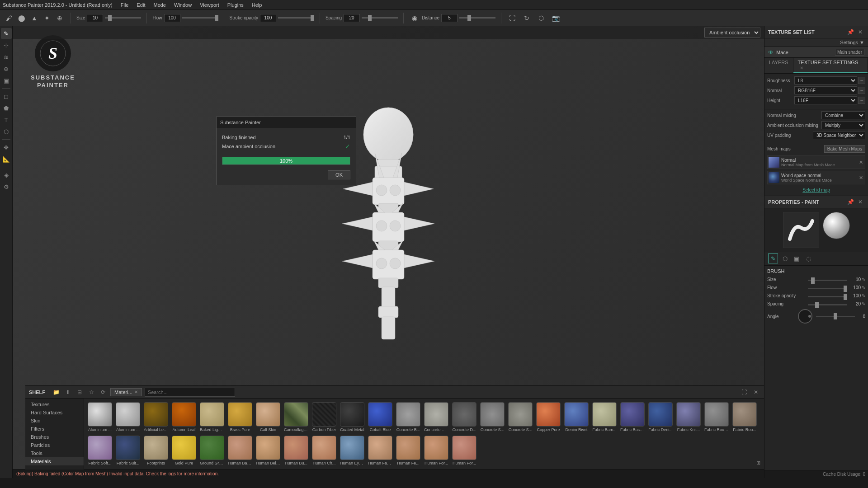 This screenshot has width=868, height=488. What do you see at coordinates (773, 258) in the screenshot?
I see `brush-mode-btn: ✎` at bounding box center [773, 258].